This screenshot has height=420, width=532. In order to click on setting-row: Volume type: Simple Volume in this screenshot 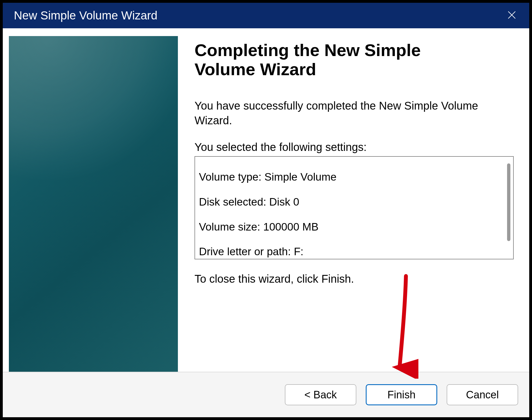, I will do `click(349, 177)`.